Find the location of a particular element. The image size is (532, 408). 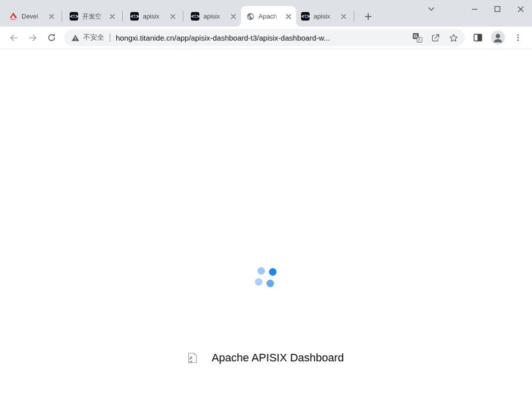

tab-apisix-2: <t> apisix is located at coordinates (213, 16).